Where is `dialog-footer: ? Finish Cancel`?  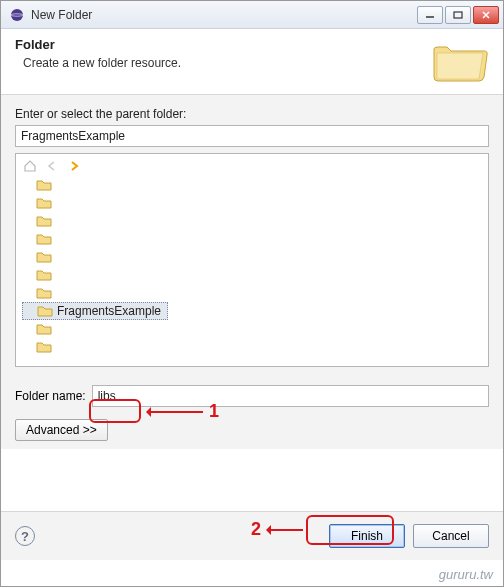 dialog-footer: ? Finish Cancel is located at coordinates (252, 536).